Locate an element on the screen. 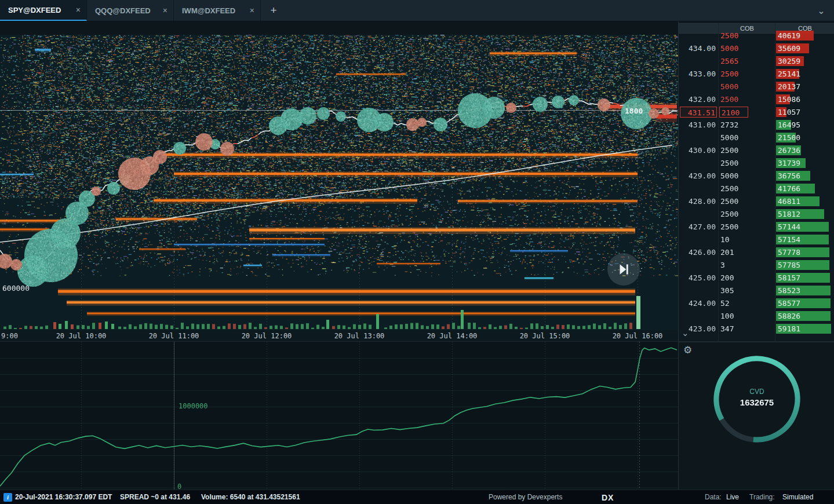  dom-row: 425.0020058157 is located at coordinates (756, 278).